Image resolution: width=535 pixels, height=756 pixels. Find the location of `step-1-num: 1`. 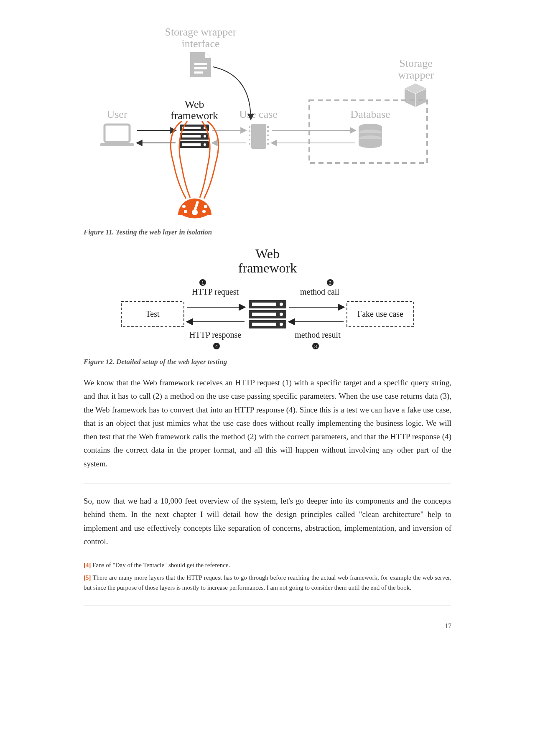

step-1-num: 1 is located at coordinates (203, 283).